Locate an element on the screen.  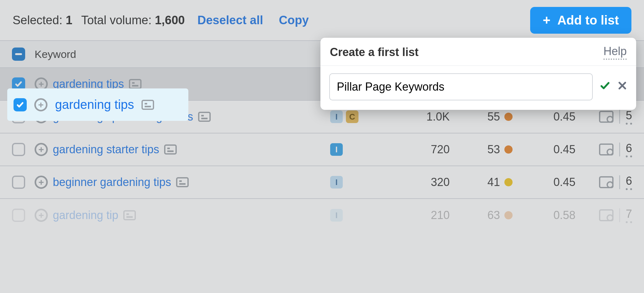
volume-cell: 720 is located at coordinates (420, 149).